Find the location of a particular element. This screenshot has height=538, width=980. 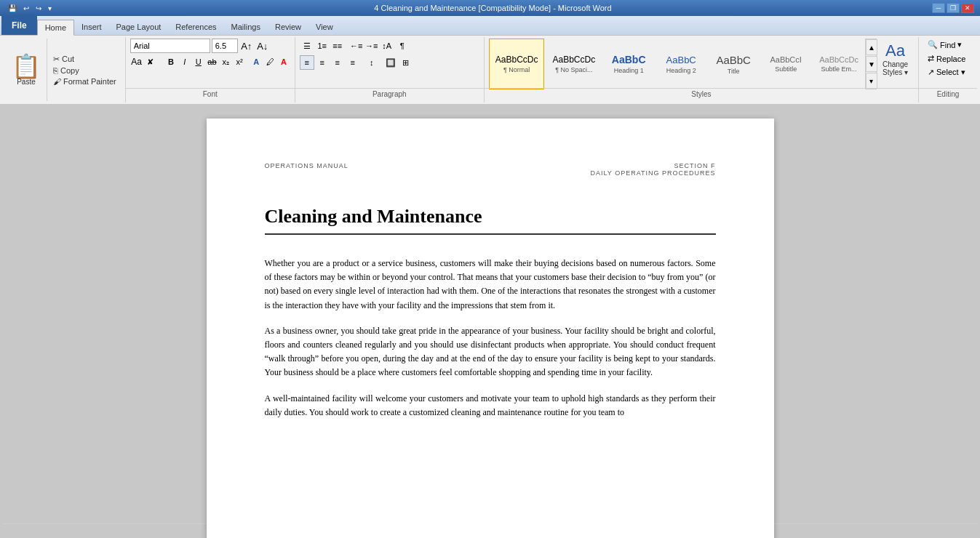

align-buttons: ≡ ≡ ≡ ≡ ↕ 🔲 ⊞ is located at coordinates (356, 63).